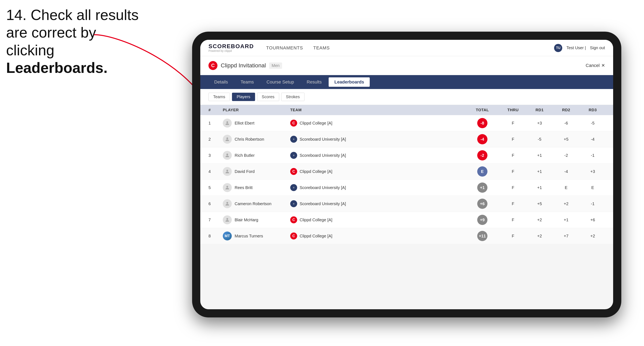 This screenshot has height=346, width=644. I want to click on cell-rd3: -1, so click(593, 155).